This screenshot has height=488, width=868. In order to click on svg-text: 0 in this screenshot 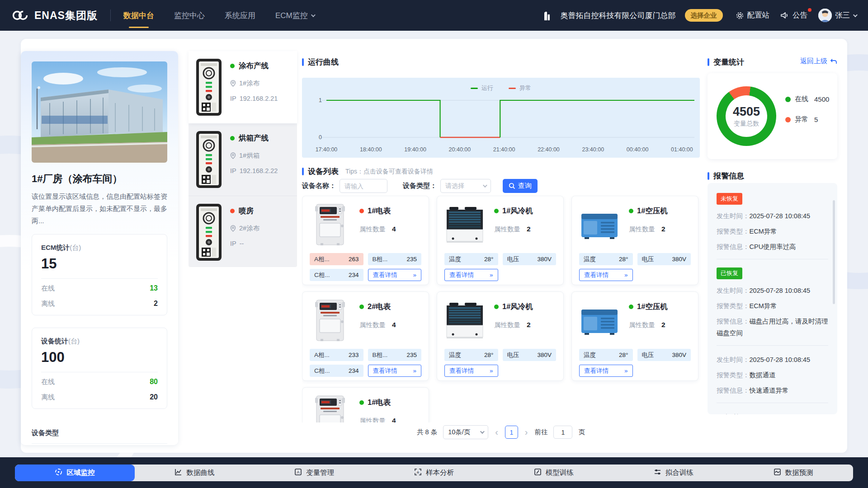, I will do `click(320, 137)`.